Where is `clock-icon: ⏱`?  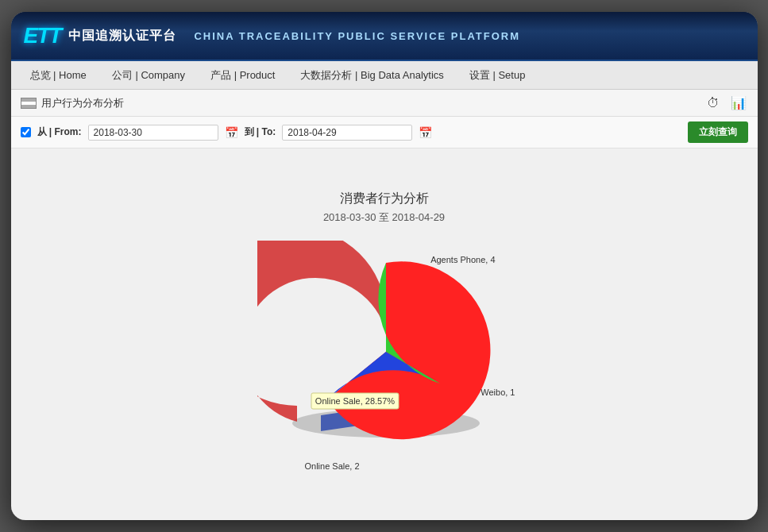
clock-icon: ⏱ is located at coordinates (713, 103).